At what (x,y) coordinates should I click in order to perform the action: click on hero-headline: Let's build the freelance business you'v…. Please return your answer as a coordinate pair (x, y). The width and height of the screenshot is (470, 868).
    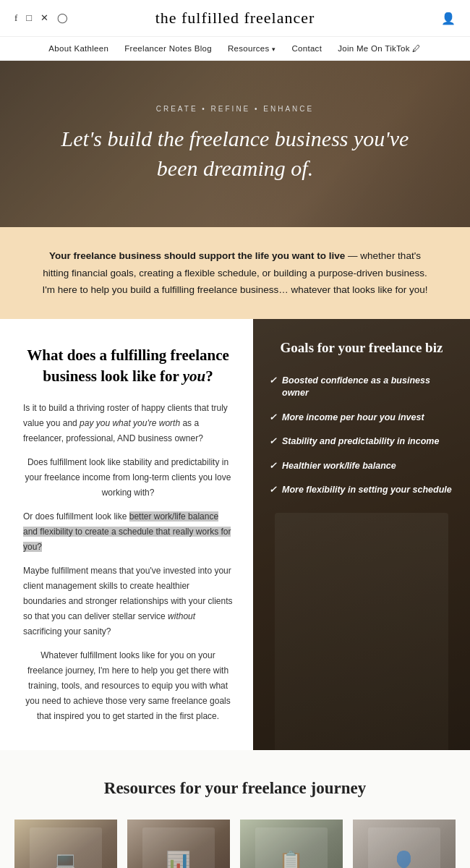
    Looking at the image, I should click on (235, 153).